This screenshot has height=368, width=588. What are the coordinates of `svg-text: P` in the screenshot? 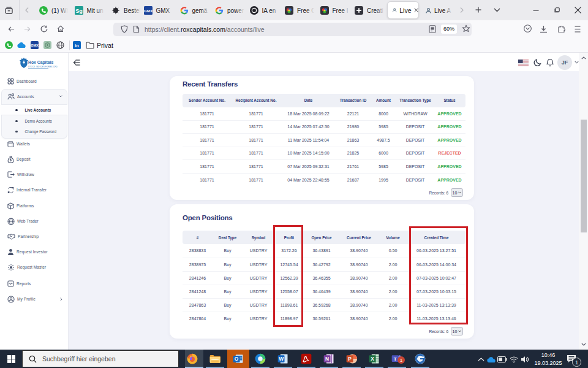 It's located at (350, 359).